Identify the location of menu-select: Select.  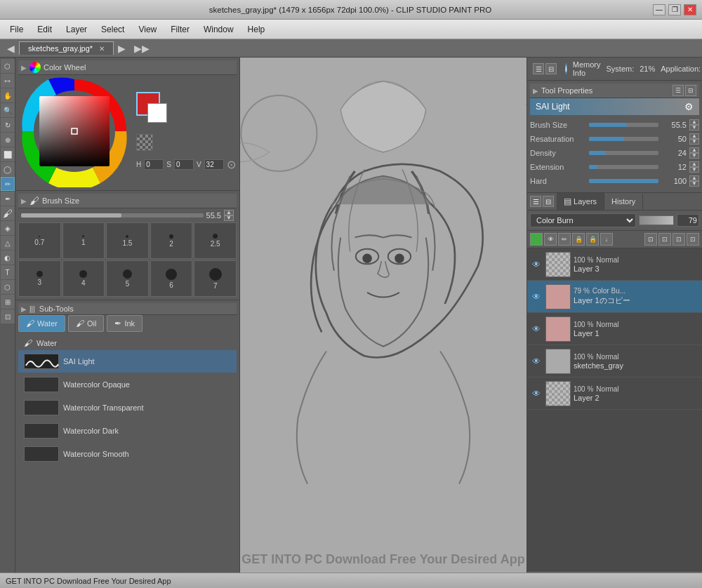
(112, 29).